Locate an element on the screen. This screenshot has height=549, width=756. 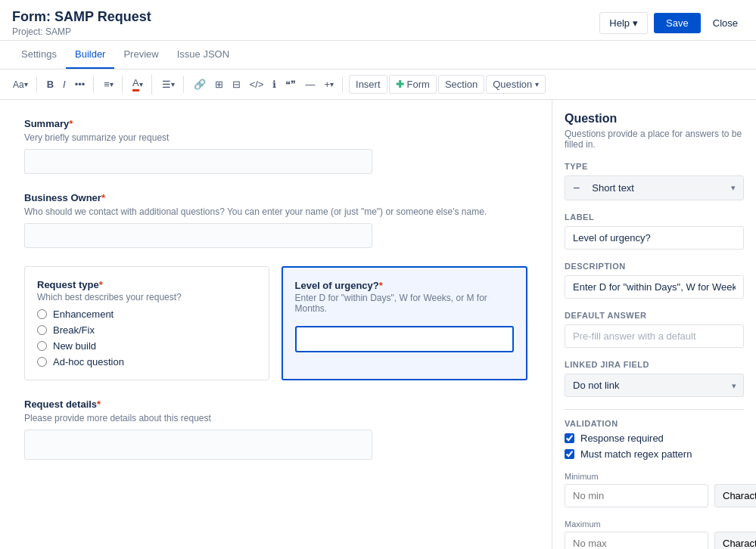
tab-issue-json: Issue JSON is located at coordinates (203, 54).